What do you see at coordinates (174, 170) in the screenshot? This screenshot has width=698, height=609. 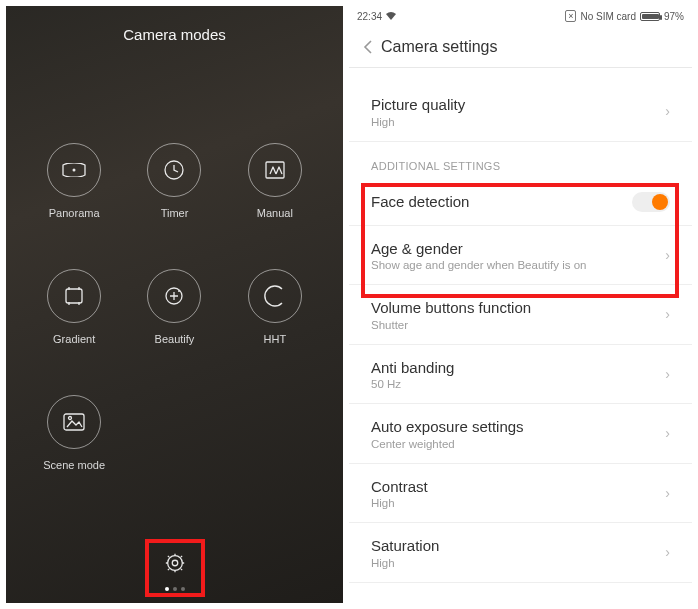 I see `timer-icon` at bounding box center [174, 170].